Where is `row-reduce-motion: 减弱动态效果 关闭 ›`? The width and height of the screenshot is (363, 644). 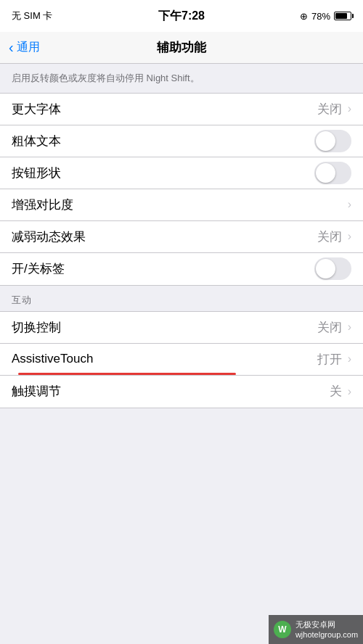
row-reduce-motion: 减弱动态效果 关闭 › is located at coordinates (182, 237).